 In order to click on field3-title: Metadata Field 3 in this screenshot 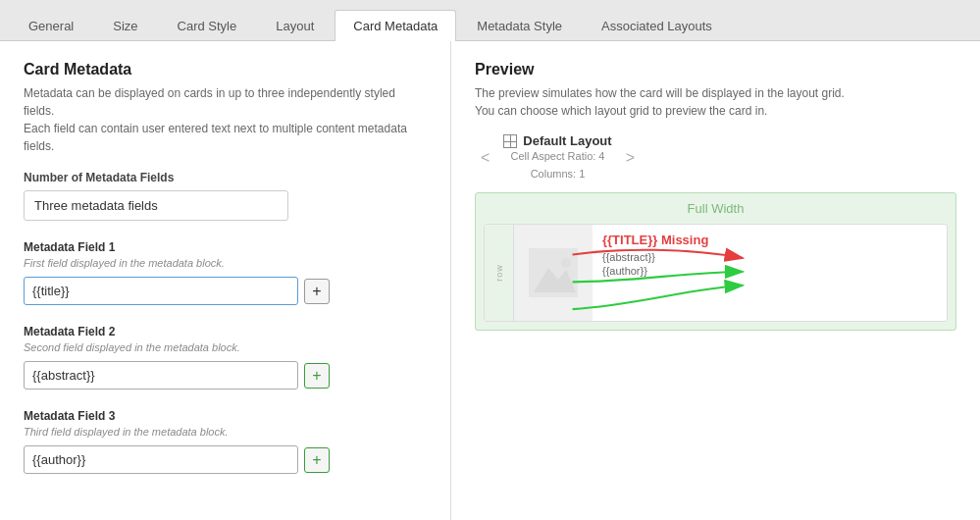, I will do `click(226, 416)`.